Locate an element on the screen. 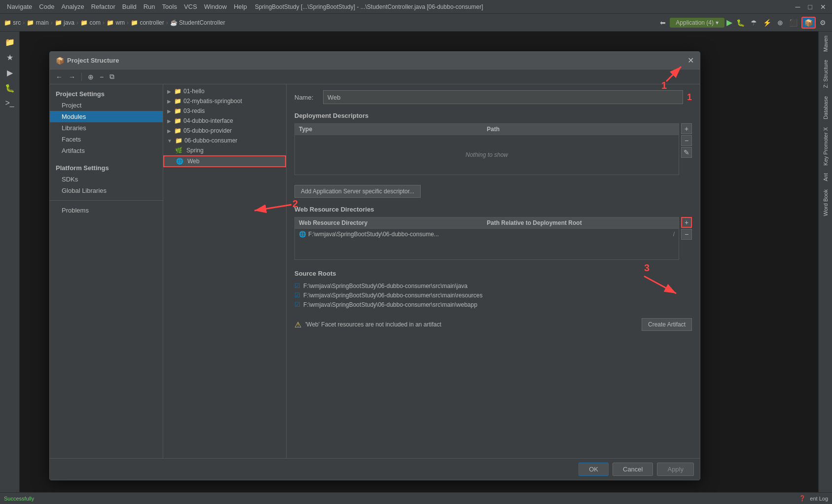  remove-web-resource-btn: − is located at coordinates (687, 234).